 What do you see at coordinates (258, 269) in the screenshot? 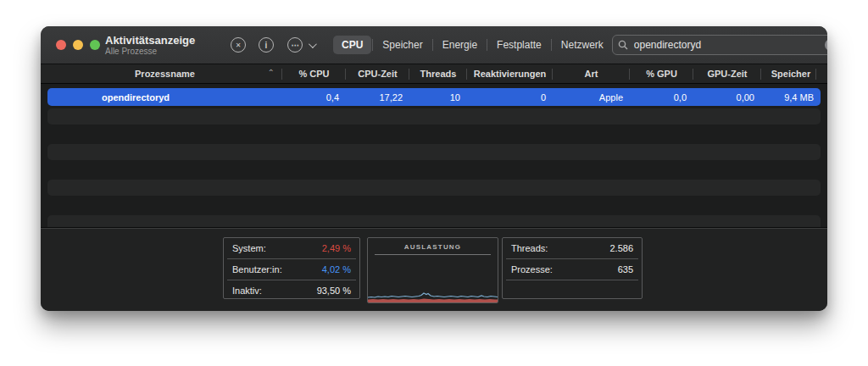
I see `stat-label: Benutzer:in:` at bounding box center [258, 269].